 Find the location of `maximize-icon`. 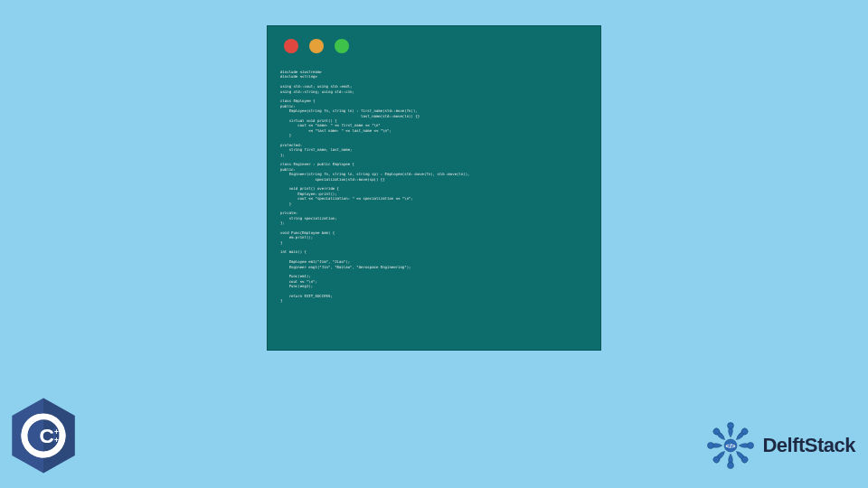

maximize-icon is located at coordinates (342, 46).